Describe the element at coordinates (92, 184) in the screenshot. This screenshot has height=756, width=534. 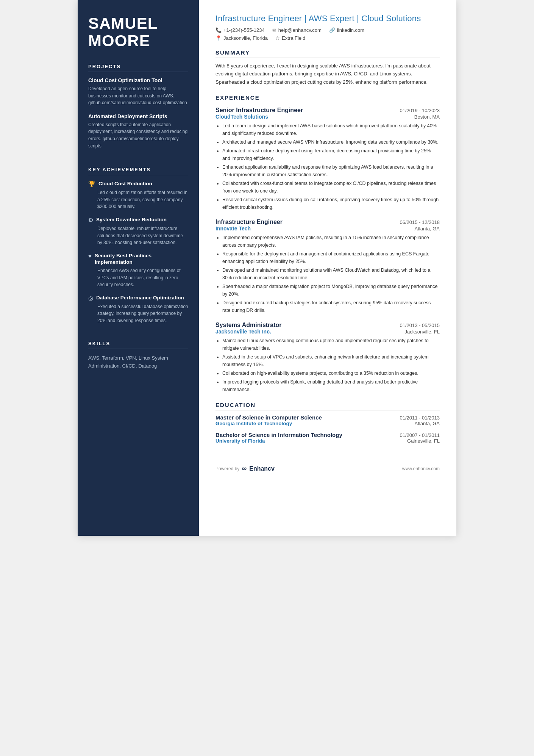
I see `trophy-icon: 🏆` at that location.